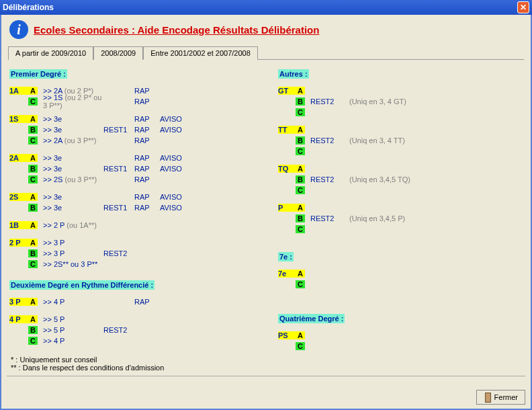 This screenshot has height=410, width=532. What do you see at coordinates (399, 101) in the screenshot?
I see `row-GT-B: B REST2 (Uniq en 3, 4 GT)` at bounding box center [399, 101].